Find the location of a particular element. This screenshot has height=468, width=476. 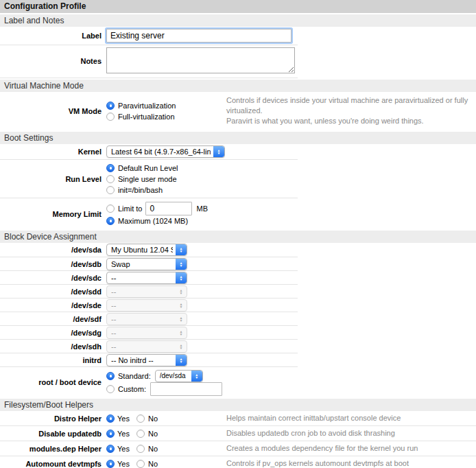

full-virtualization-option: Full-virtualization is located at coordinates (166, 117).